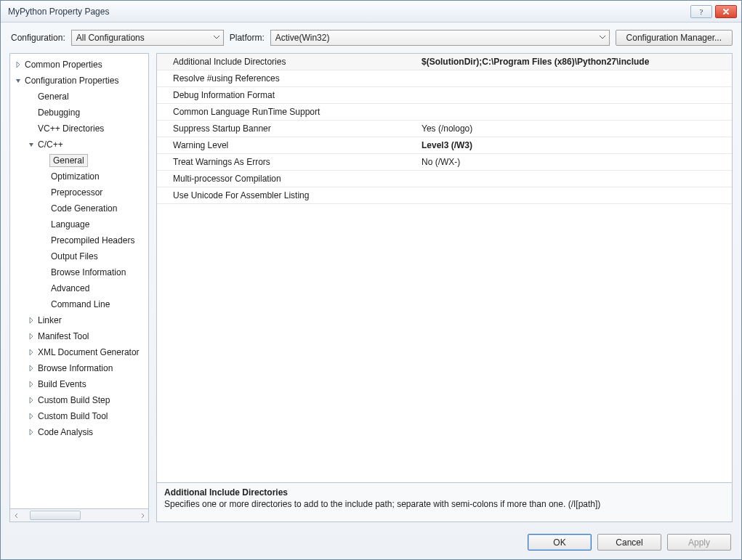 This screenshot has height=560, width=742. What do you see at coordinates (79, 240) in the screenshot?
I see `tree-item: Precompiled Headers` at bounding box center [79, 240].